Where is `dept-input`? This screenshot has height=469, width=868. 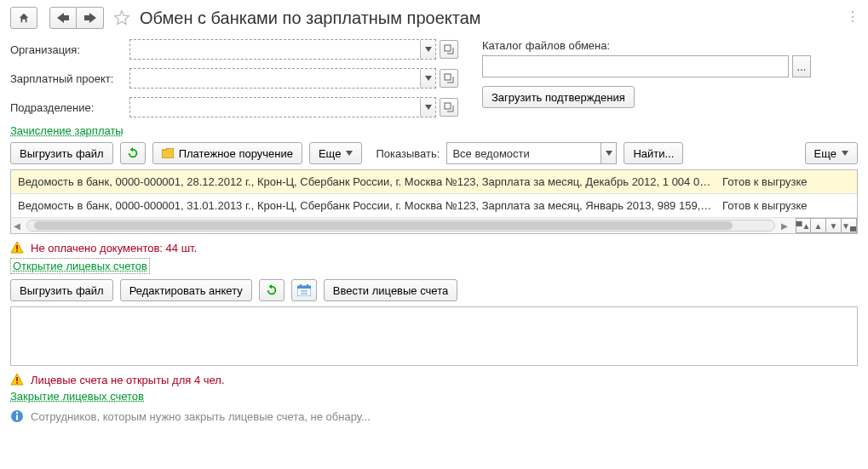 dept-input is located at coordinates (275, 107).